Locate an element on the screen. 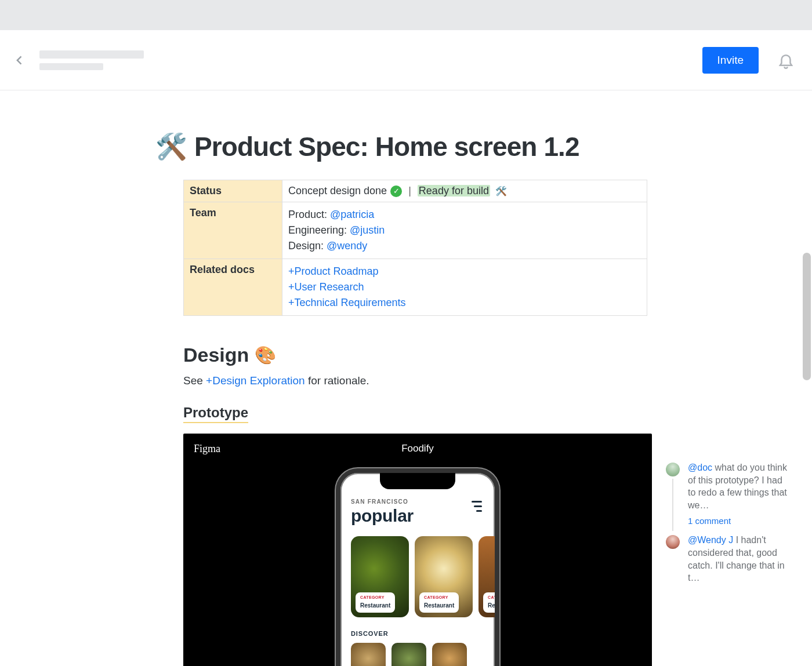 Image resolution: width=812 pixels, height=666 pixels. comment-body: @doc what do you think of this prototype… is located at coordinates (738, 486).